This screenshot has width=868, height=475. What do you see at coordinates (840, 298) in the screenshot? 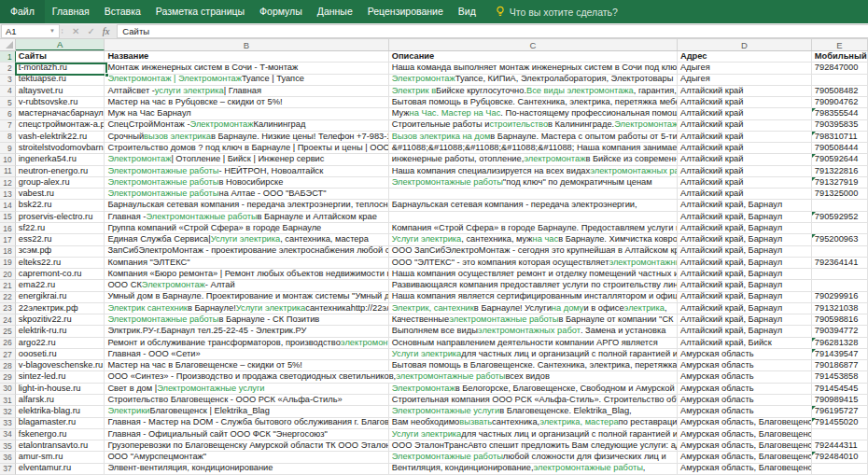
I see `cell-E22: 790299916` at bounding box center [840, 298].